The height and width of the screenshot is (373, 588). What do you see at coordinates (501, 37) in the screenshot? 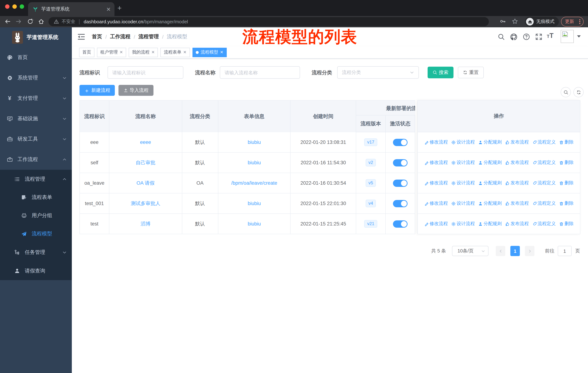
I see `search-icon` at bounding box center [501, 37].